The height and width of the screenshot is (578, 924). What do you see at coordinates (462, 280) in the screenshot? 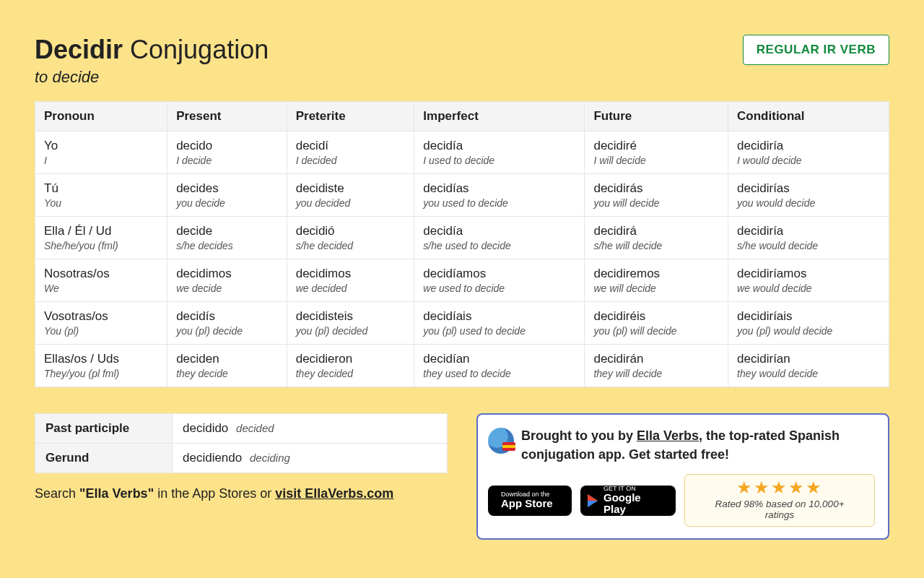
I see `table-row: Nosotras/osWedecidimoswe decidedecidimos…` at bounding box center [462, 280].